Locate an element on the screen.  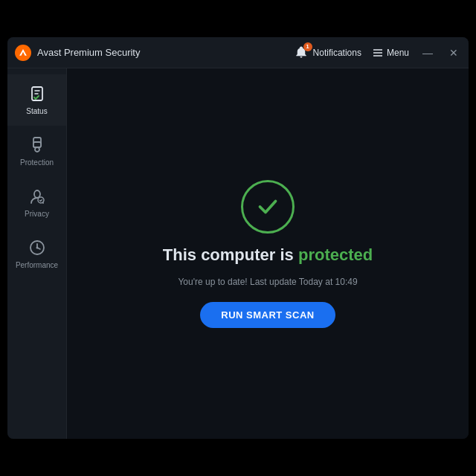
sidebar-performance-label: Performance is located at coordinates (37, 265).